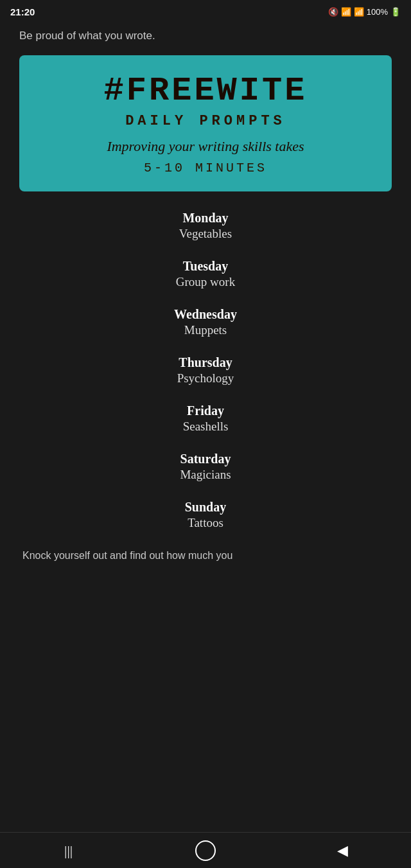  I want to click on day-name-thursday: Thursday, so click(206, 362).